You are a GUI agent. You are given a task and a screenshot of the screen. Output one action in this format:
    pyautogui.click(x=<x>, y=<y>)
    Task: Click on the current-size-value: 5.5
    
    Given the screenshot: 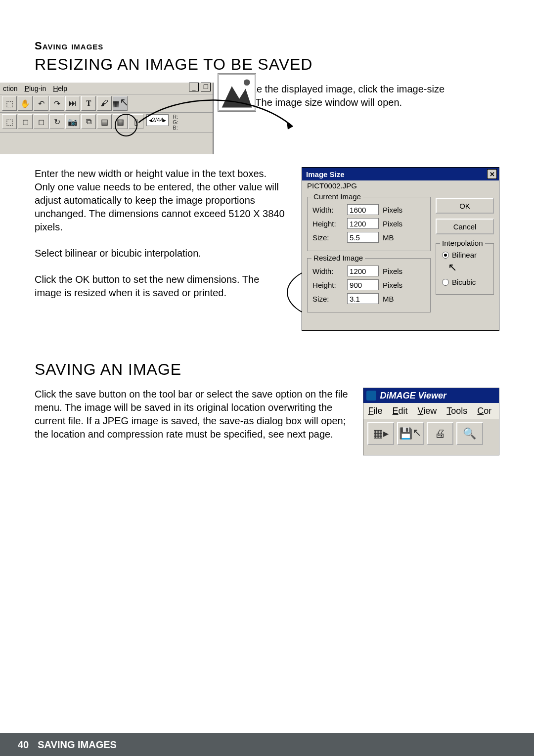 What is the action you would take?
    pyautogui.click(x=363, y=237)
    